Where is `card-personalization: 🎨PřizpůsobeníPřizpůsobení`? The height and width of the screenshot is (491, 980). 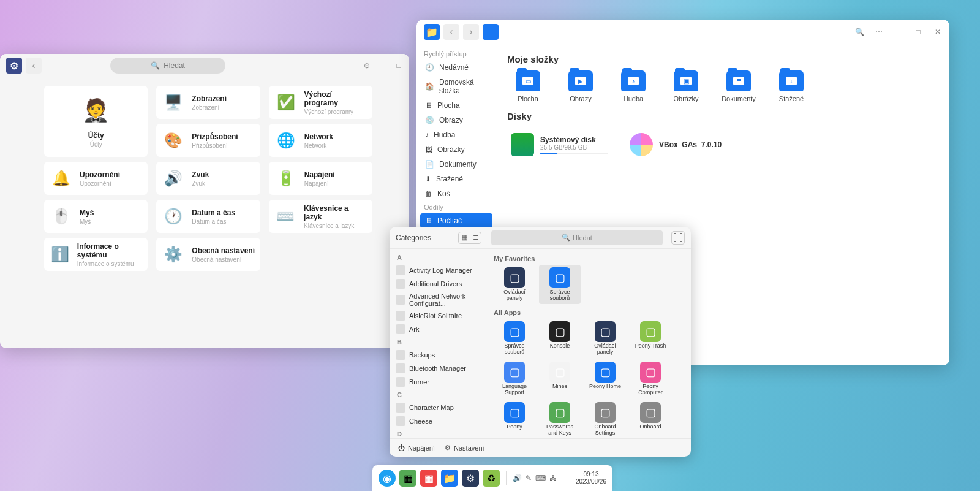
card-personalization: 🎨PřizpůsobeníPřizpůsobení is located at coordinates (208, 140).